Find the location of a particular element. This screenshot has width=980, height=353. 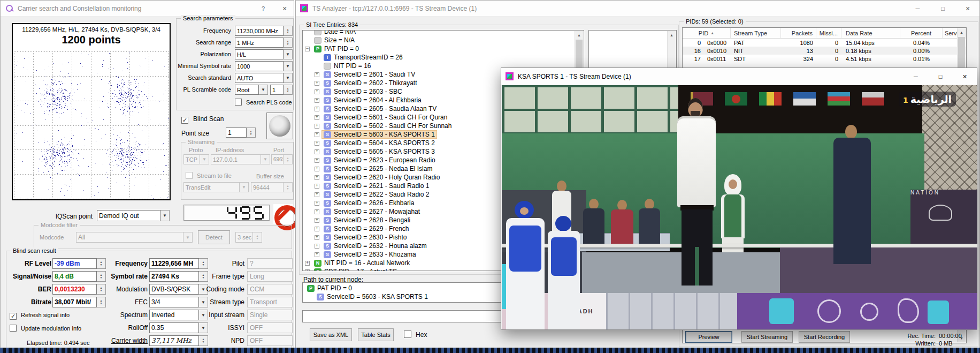

min-symbol-rate-select: 1000▼ is located at coordinates (264, 66).